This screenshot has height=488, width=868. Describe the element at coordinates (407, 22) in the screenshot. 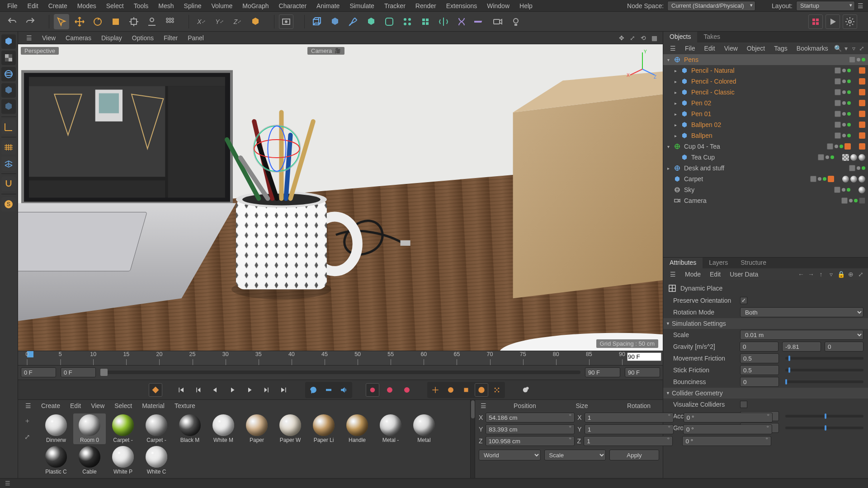

I see `cloner-icon` at that location.